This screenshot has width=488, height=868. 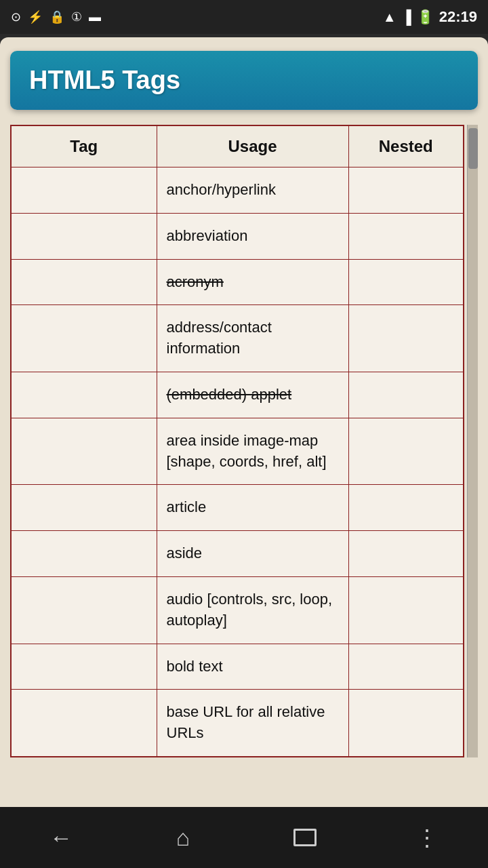 I want to click on nav-bar: ← ⌂ ⋮, so click(x=244, y=837).